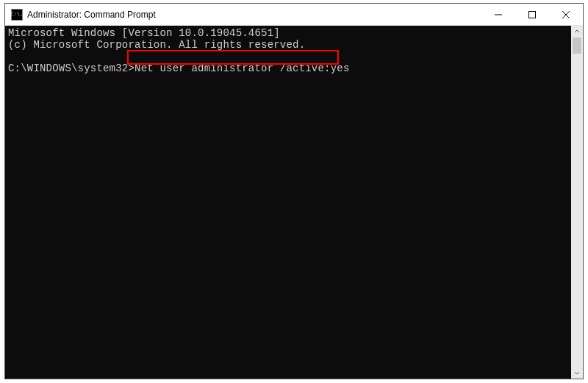 The width and height of the screenshot is (588, 383). I want to click on chevron-down-icon, so click(577, 373).